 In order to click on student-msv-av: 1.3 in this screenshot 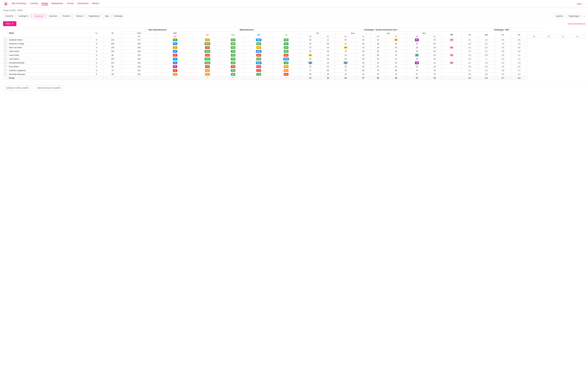, I will do `click(519, 63)`.